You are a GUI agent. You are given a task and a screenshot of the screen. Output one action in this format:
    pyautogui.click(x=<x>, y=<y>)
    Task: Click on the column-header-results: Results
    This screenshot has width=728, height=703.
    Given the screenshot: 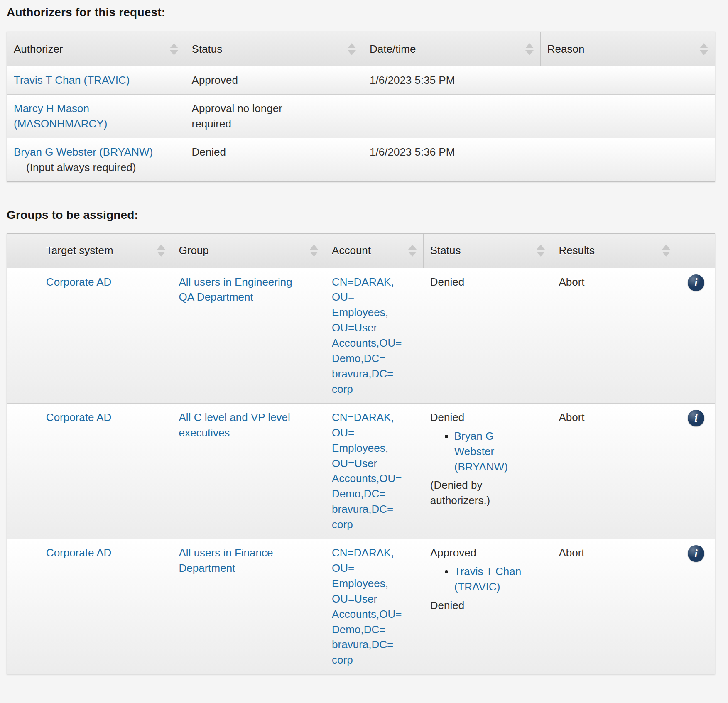 What is the action you would take?
    pyautogui.click(x=615, y=251)
    